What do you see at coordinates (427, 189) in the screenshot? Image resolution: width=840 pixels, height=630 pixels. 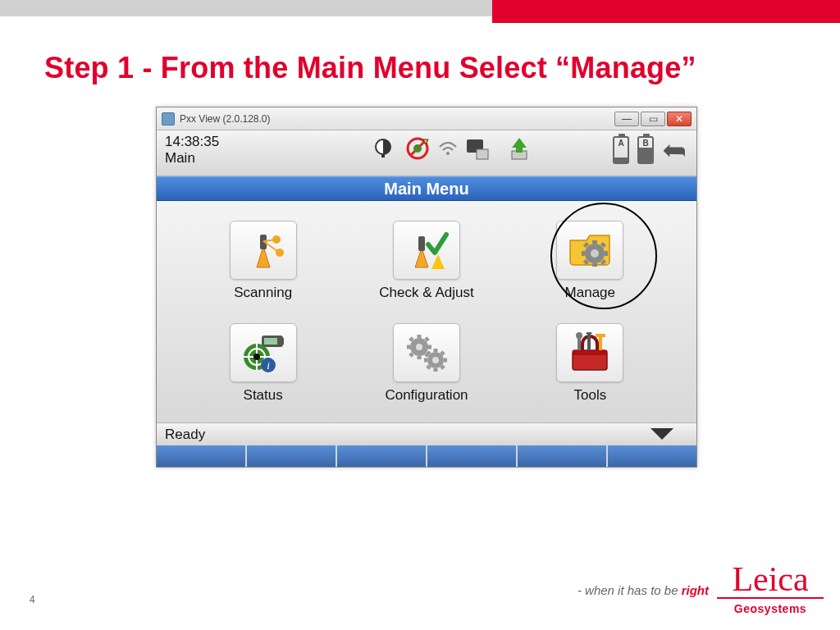 I see `section-title: Main Menu` at bounding box center [427, 189].